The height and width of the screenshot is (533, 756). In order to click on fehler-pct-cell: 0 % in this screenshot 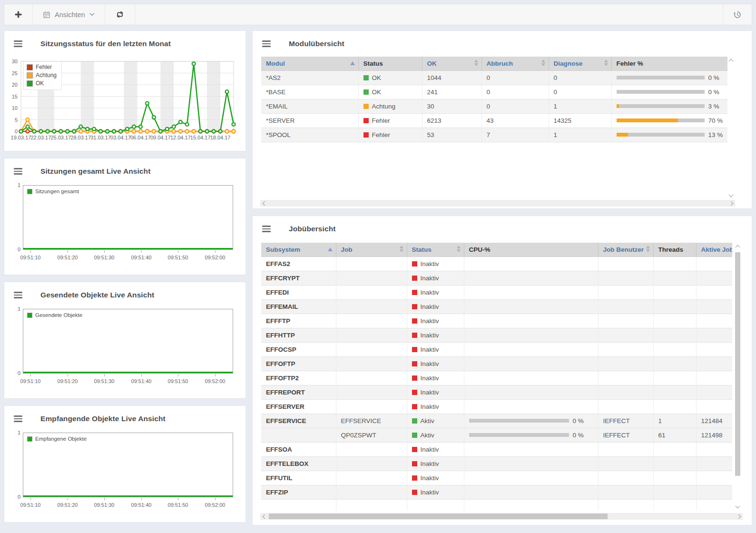, I will do `click(669, 92)`.